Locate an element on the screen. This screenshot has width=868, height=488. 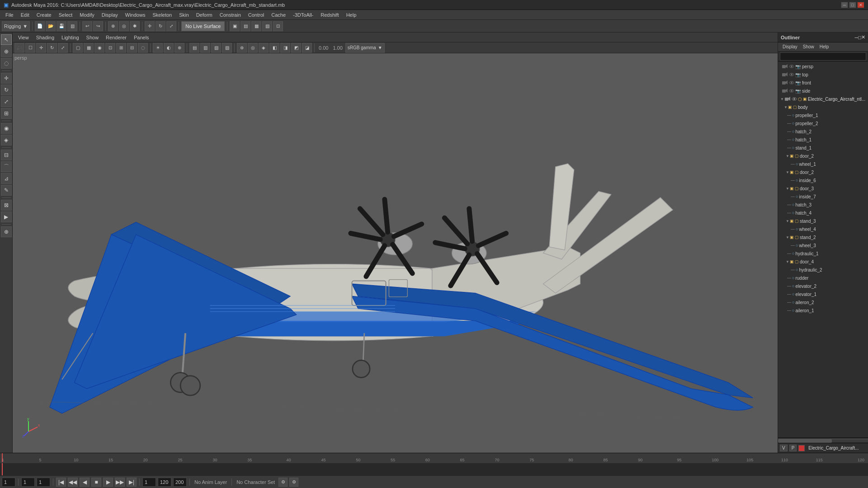
tree-item-rudder: — ○ rudder is located at coordinates (823, 278).